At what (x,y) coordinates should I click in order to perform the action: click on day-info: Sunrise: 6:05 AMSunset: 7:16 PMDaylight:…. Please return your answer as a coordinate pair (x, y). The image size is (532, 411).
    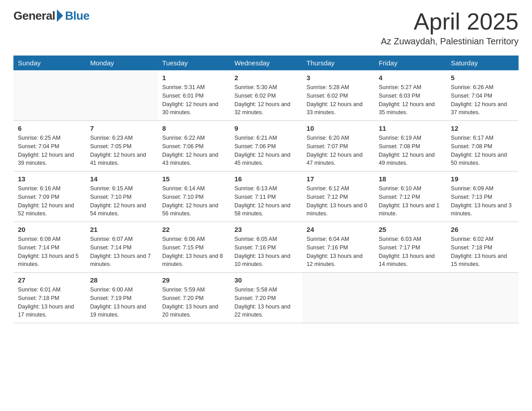
    Looking at the image, I should click on (266, 252).